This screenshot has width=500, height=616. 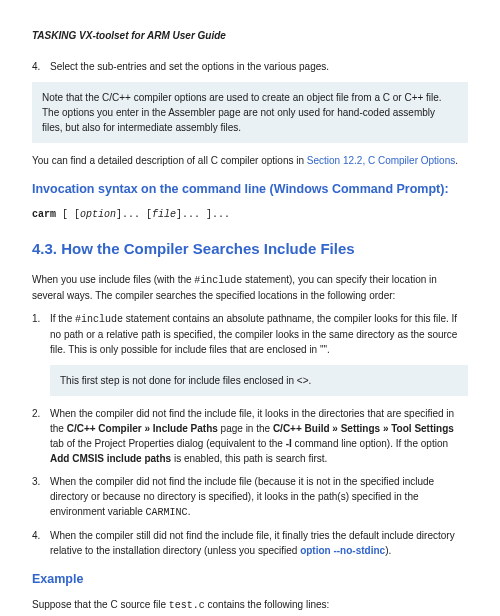 What do you see at coordinates (250, 543) in the screenshot?
I see `list-item-4: 4. When the compiler still did not find …` at bounding box center [250, 543].